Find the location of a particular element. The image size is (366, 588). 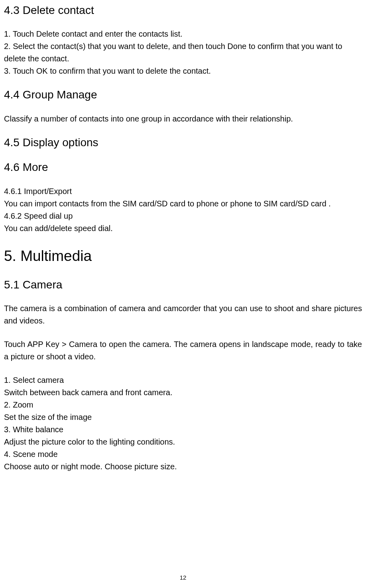

heading-5-1: 5.1 Camera is located at coordinates (183, 285).